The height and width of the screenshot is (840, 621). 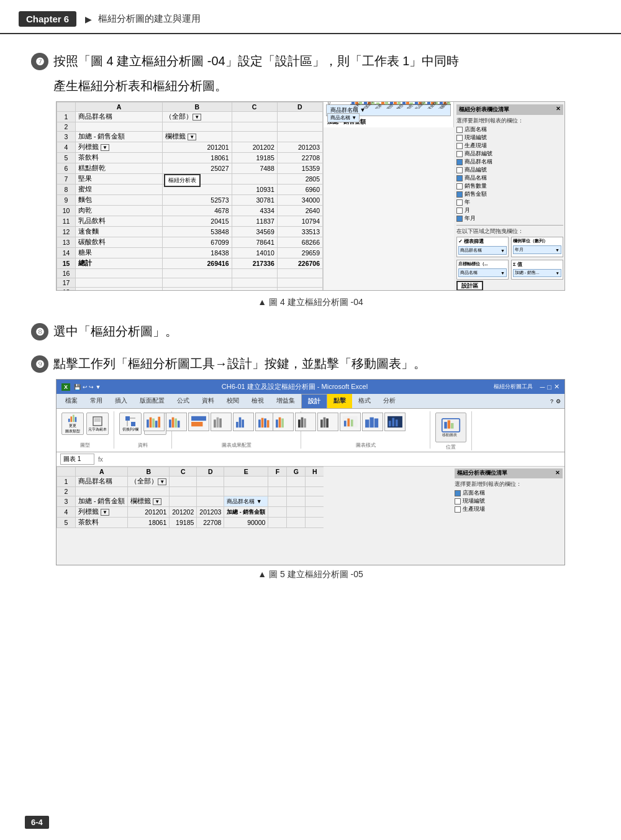 What do you see at coordinates (73, 424) in the screenshot?
I see `btn-change-chart-type: 更更圖表類型` at bounding box center [73, 424].